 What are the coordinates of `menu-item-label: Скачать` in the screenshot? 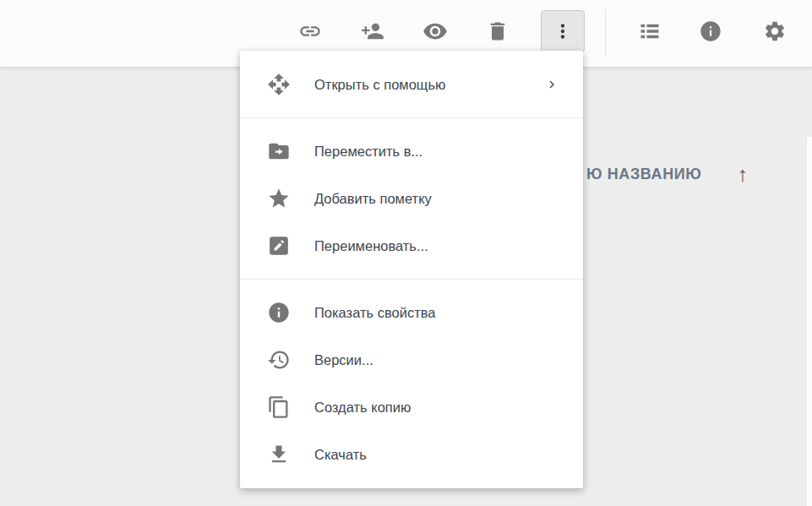 It's located at (341, 454).